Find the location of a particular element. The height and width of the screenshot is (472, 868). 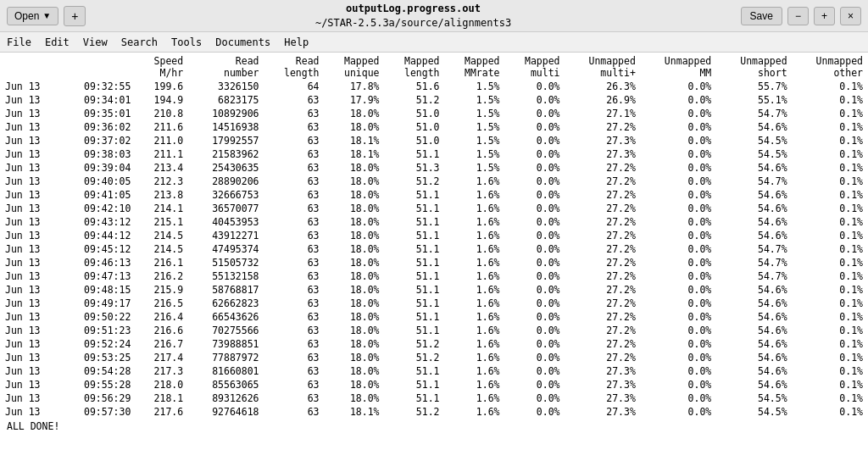

cell-value: 54.7% is located at coordinates (754, 276).